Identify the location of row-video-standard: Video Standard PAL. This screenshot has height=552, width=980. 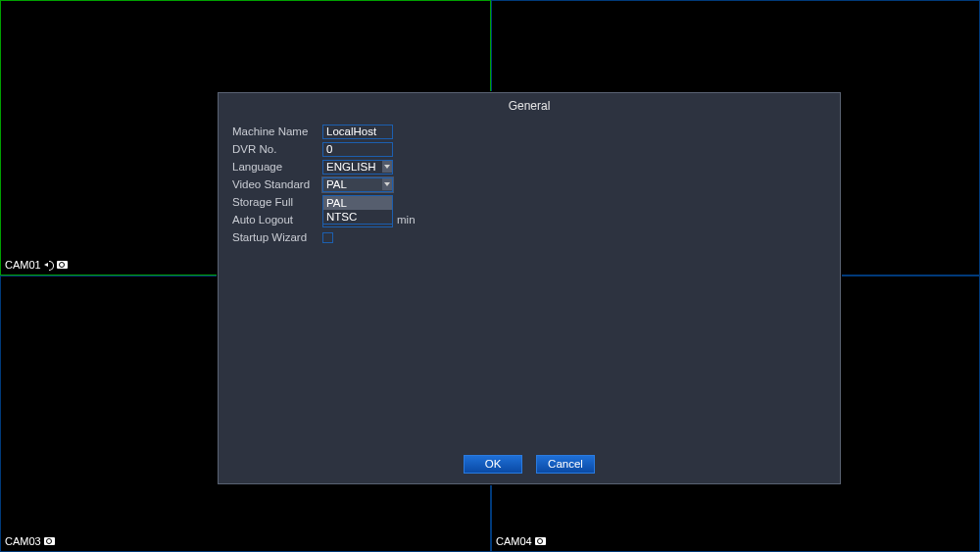
(529, 184).